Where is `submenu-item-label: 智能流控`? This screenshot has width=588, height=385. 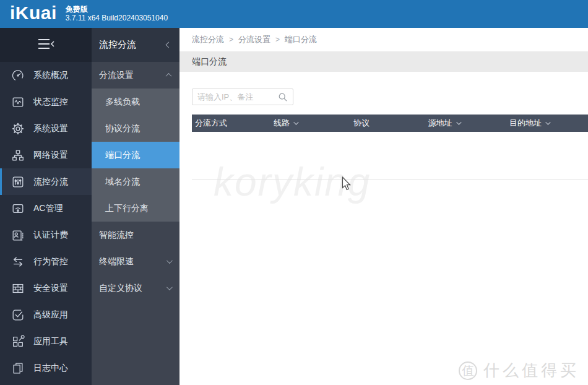 submenu-item-label: 智能流控 is located at coordinates (116, 235).